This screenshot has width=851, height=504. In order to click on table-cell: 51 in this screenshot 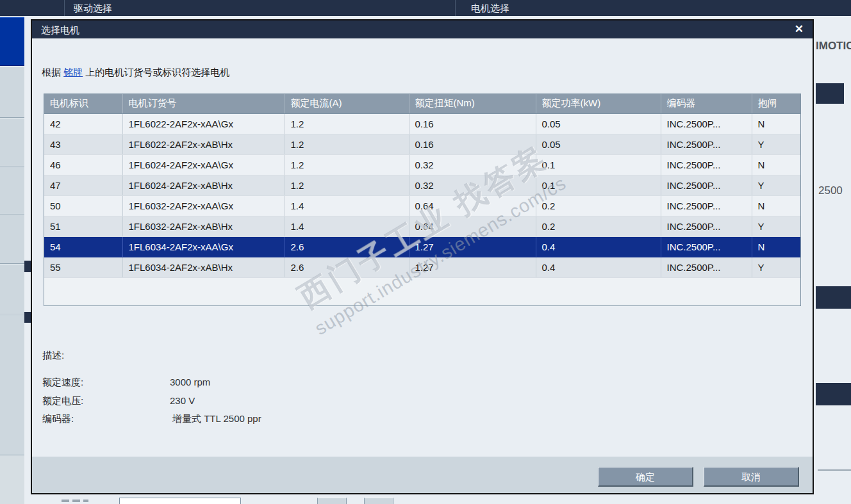, I will do `click(83, 226)`.